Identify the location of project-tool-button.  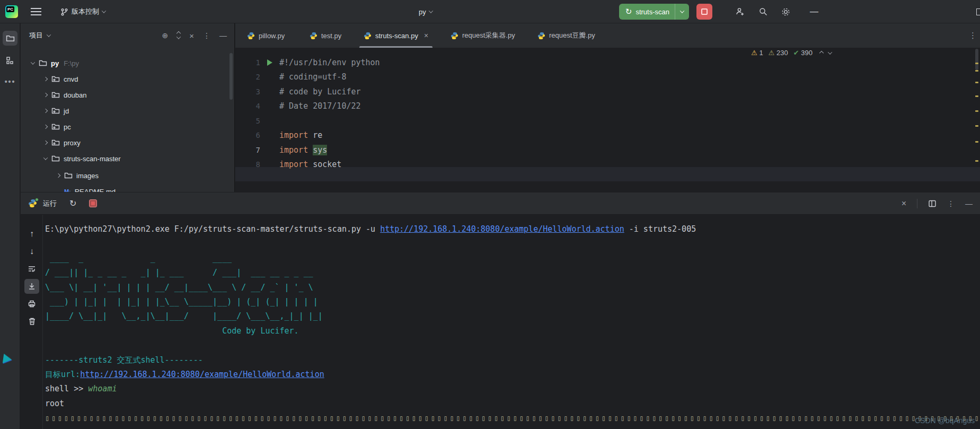
(10, 38).